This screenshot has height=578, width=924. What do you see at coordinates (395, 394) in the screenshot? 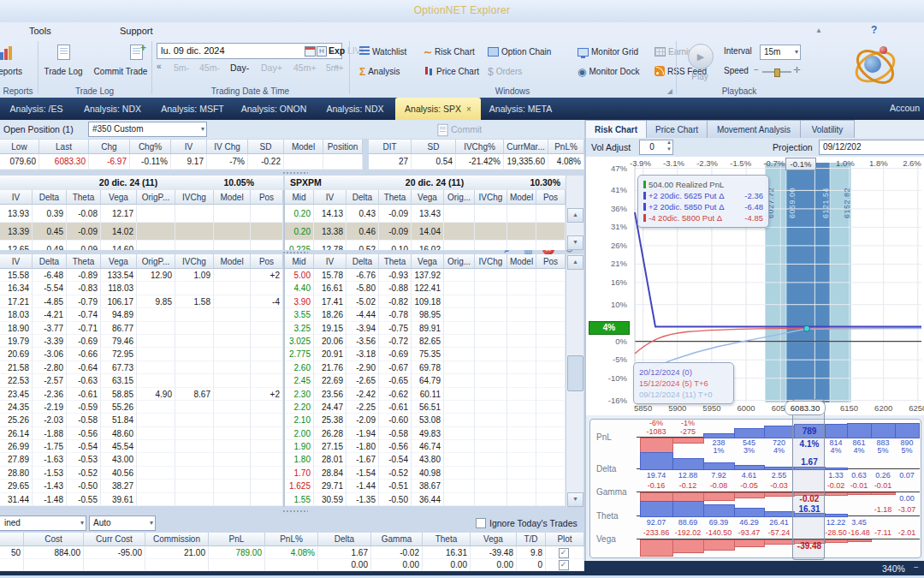
I see `cell: -0.62` at bounding box center [395, 394].